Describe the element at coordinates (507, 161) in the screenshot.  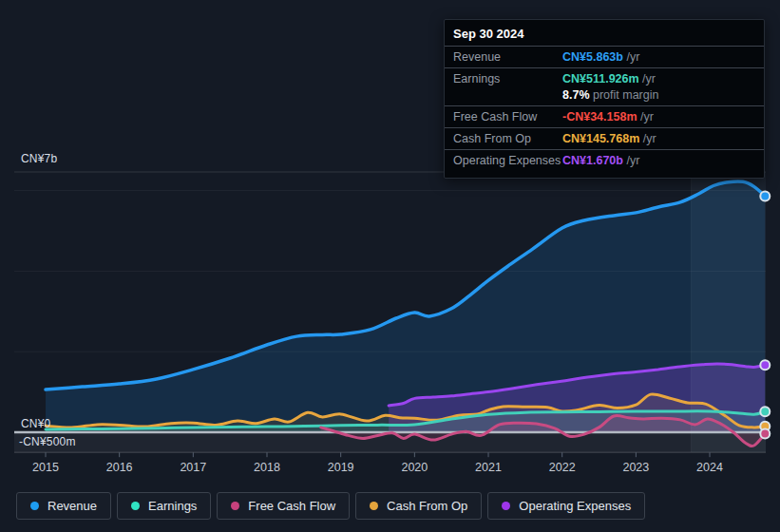
I see `tooltip-label: Operating Expenses` at that location.